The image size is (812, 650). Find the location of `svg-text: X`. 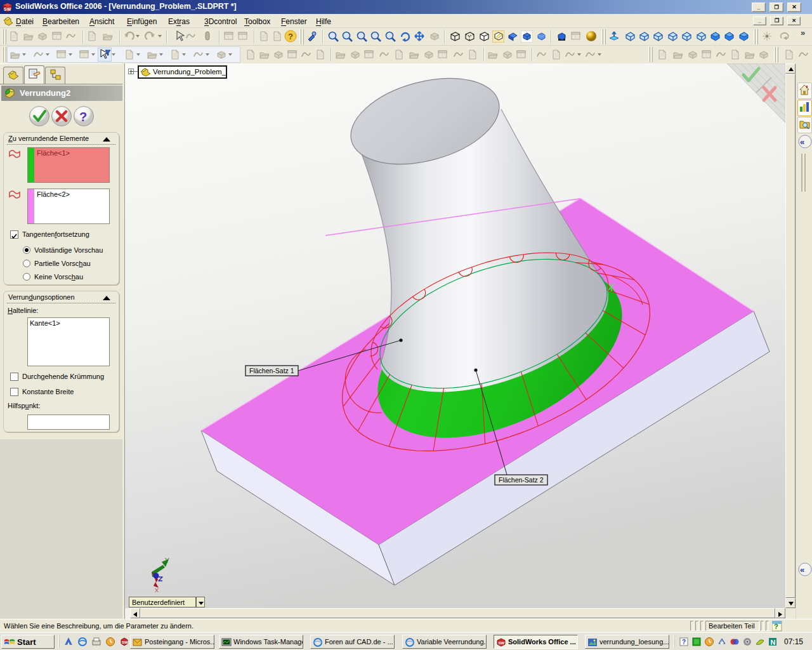

svg-text: X is located at coordinates (157, 590).